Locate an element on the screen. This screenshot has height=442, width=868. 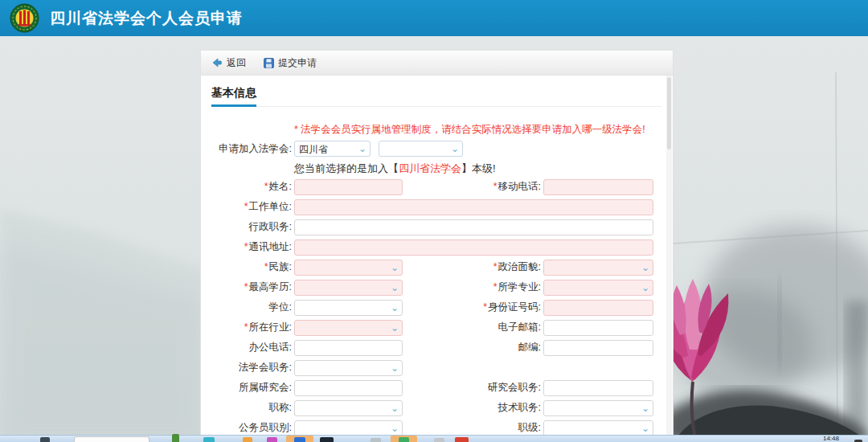
taskbar-app-green-highlighted is located at coordinates (403, 440).